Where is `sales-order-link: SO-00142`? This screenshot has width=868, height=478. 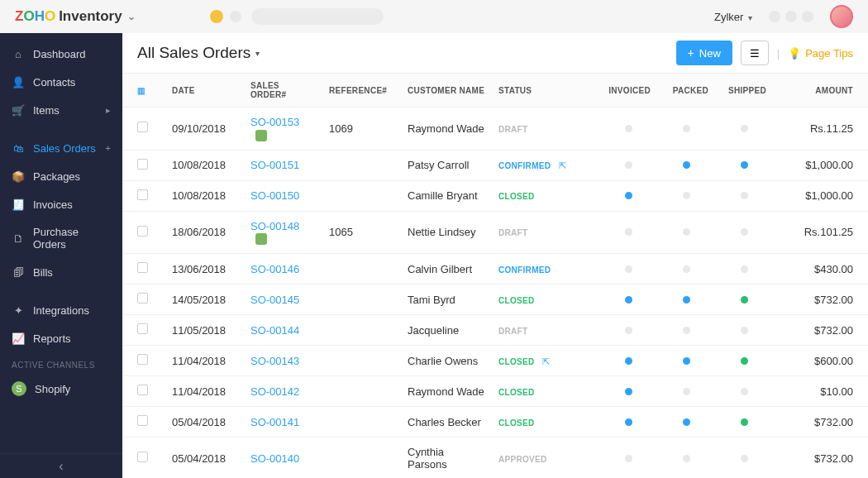
sales-order-link: SO-00142 is located at coordinates (274, 392).